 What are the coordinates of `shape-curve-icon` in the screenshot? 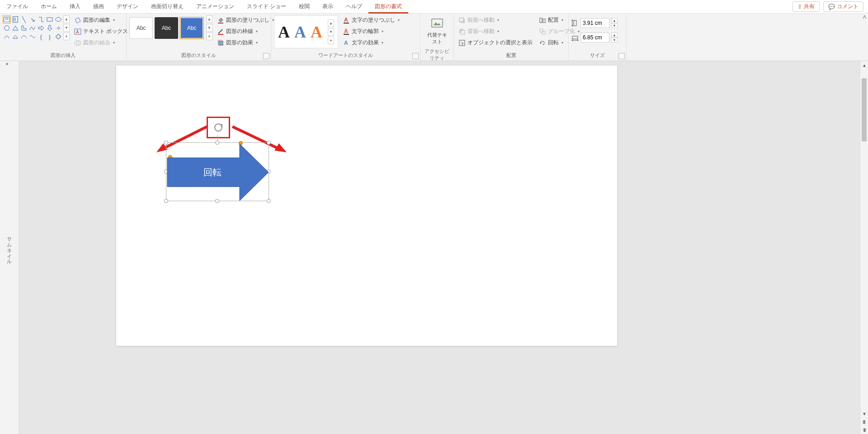 It's located at (24, 37).